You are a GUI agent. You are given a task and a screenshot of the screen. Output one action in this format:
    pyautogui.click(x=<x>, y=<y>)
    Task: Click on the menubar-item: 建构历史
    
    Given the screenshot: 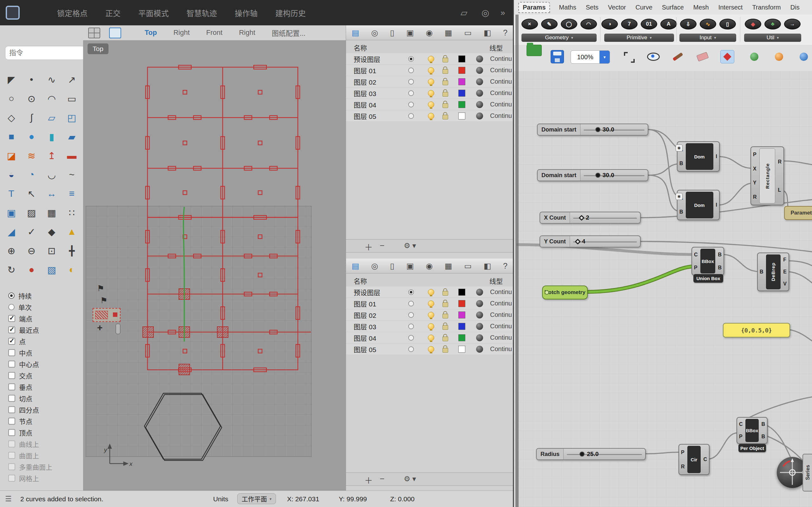 What is the action you would take?
    pyautogui.click(x=291, y=13)
    